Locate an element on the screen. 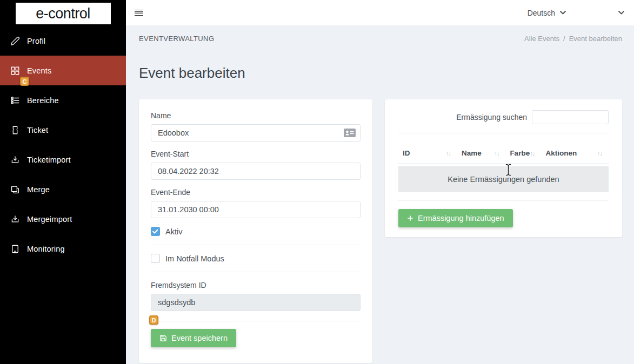  sidebar-item-profil: Profil is located at coordinates (63, 41).